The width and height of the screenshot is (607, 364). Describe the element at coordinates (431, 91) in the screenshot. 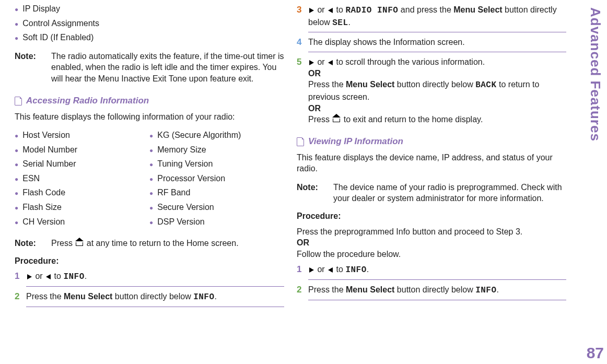

I see `step-5: 5 or to scroll through the various infor…` at that location.